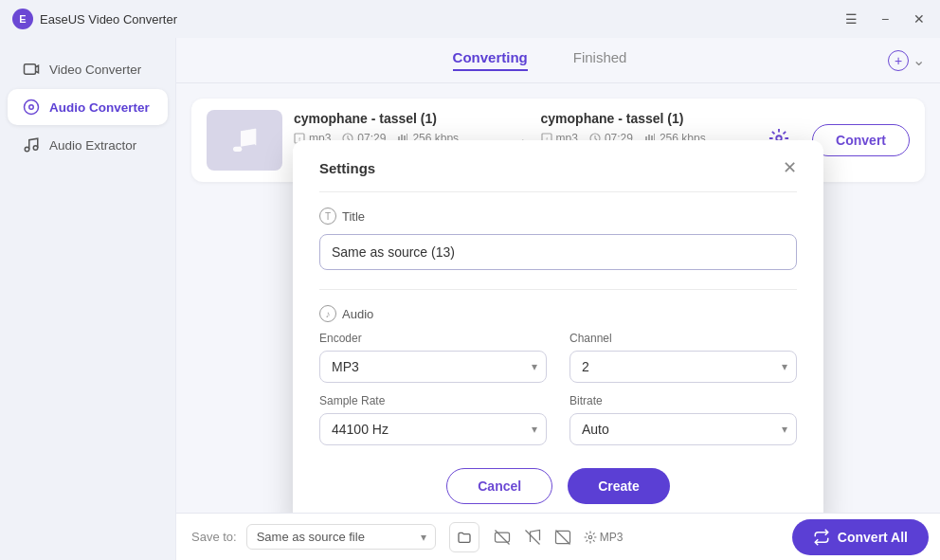  I want to click on folder-icon, so click(464, 537).